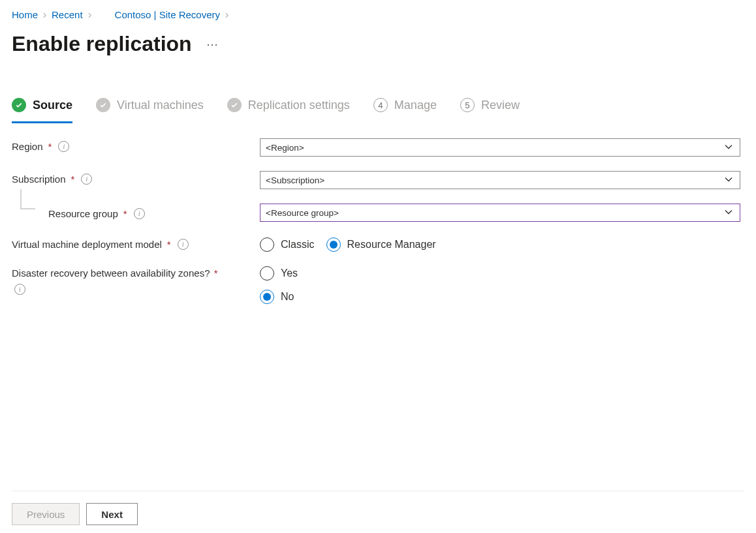 The height and width of the screenshot is (533, 756). What do you see at coordinates (381, 245) in the screenshot?
I see `deploy-model-resource-manager: Resource Manager` at bounding box center [381, 245].